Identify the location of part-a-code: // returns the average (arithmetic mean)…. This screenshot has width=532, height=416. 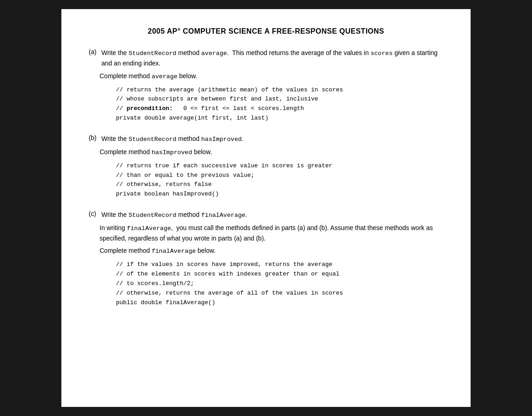
(280, 105).